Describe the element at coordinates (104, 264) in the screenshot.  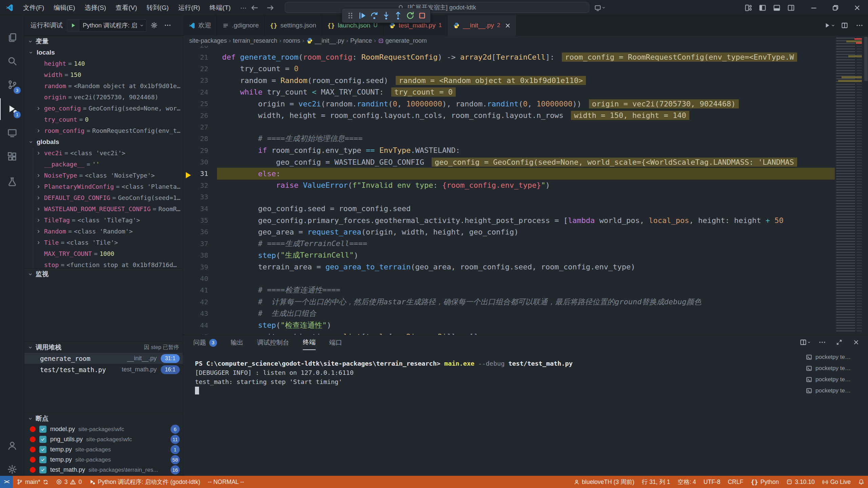
I see `variable-row: stop=<function stop at 0x1bf8d716d…` at that location.